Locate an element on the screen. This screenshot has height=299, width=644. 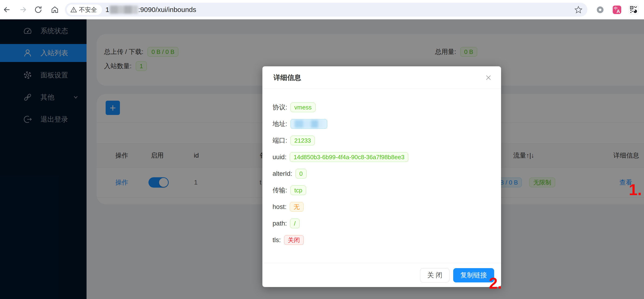
forward-icon is located at coordinates (23, 10).